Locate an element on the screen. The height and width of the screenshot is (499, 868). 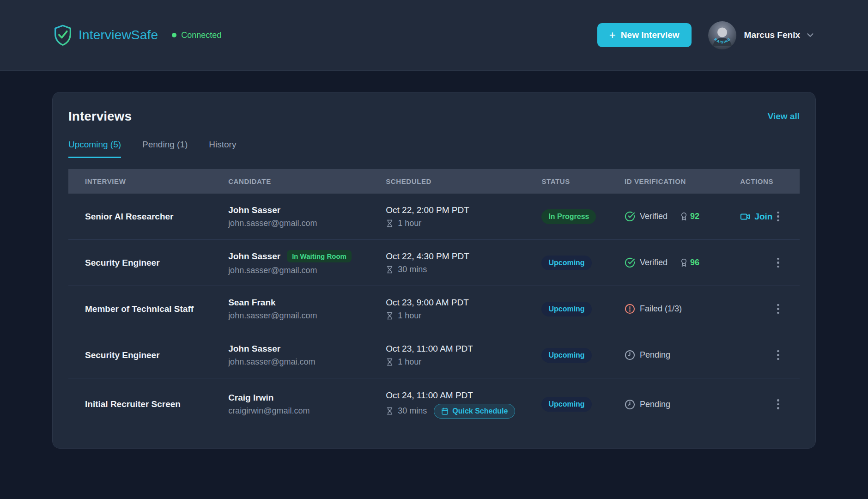
quick-schedule-button: Quick Schedule is located at coordinates (474, 411).